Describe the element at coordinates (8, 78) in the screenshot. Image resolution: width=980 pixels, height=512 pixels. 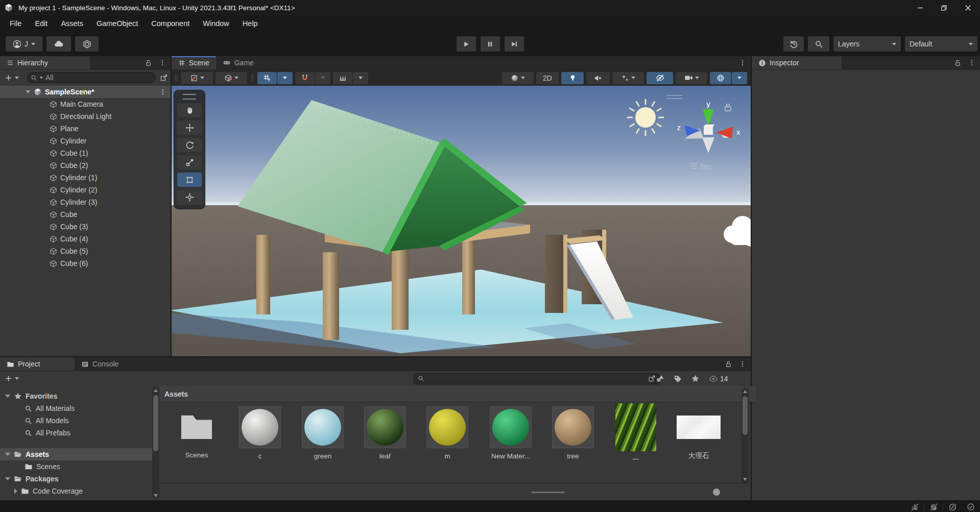
I see `add-object-icon` at that location.